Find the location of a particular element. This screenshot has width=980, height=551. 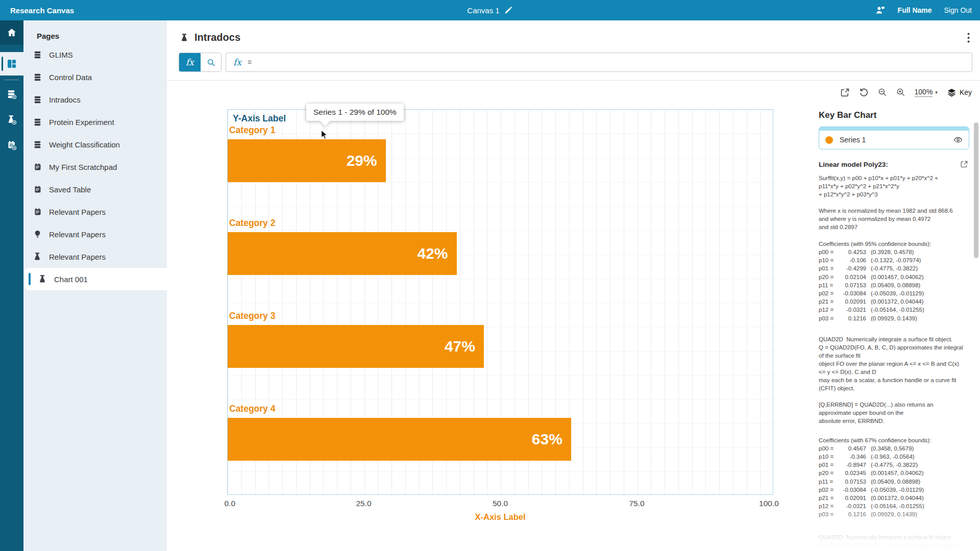

x-tick-label: 25.0 is located at coordinates (363, 504).